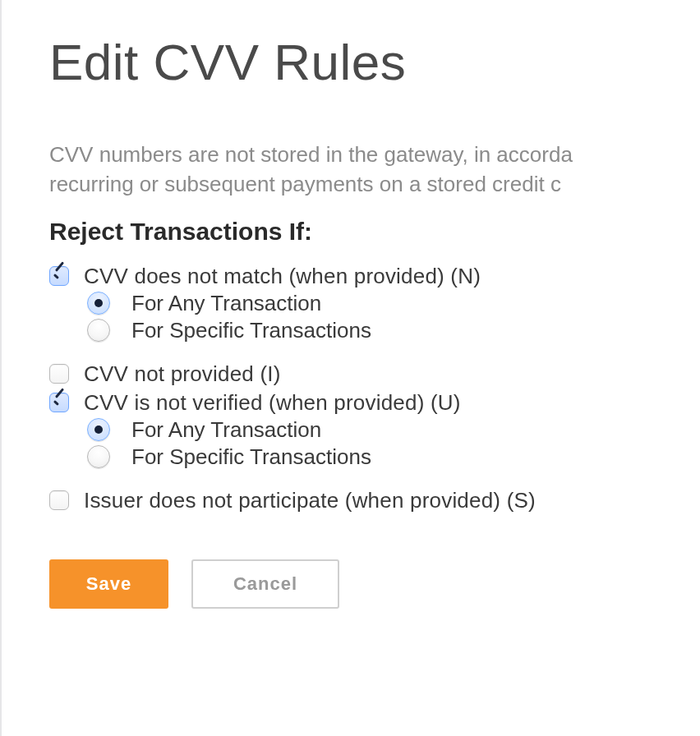  Describe the element at coordinates (375, 304) in the screenshot. I see `rule-cvv-no-match: CVV does not match (when provided) (N) F…` at that location.